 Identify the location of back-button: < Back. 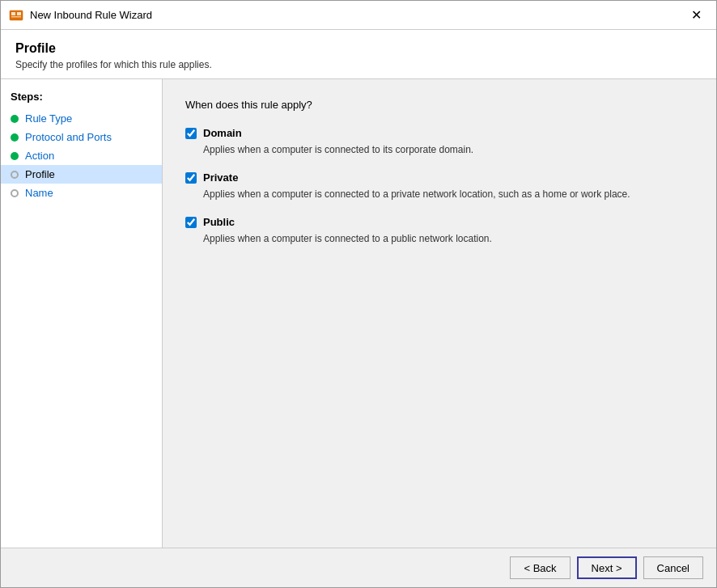
(540, 568).